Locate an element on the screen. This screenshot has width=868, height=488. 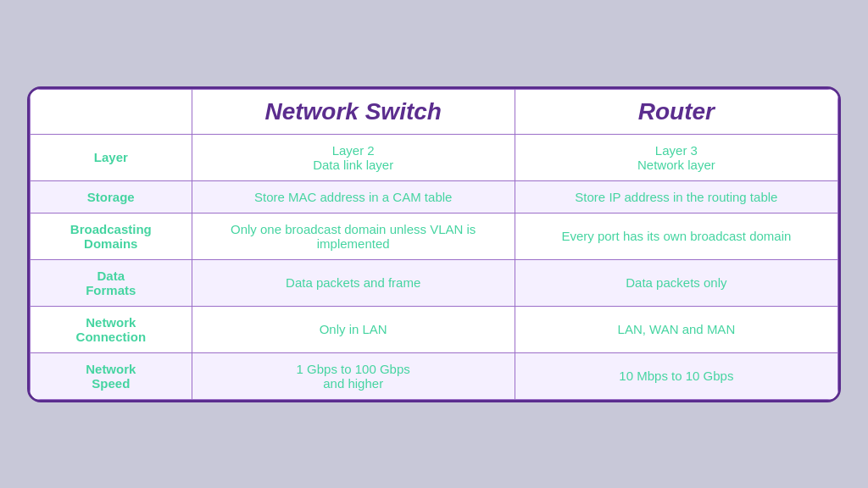
router-title: Router is located at coordinates (676, 112).